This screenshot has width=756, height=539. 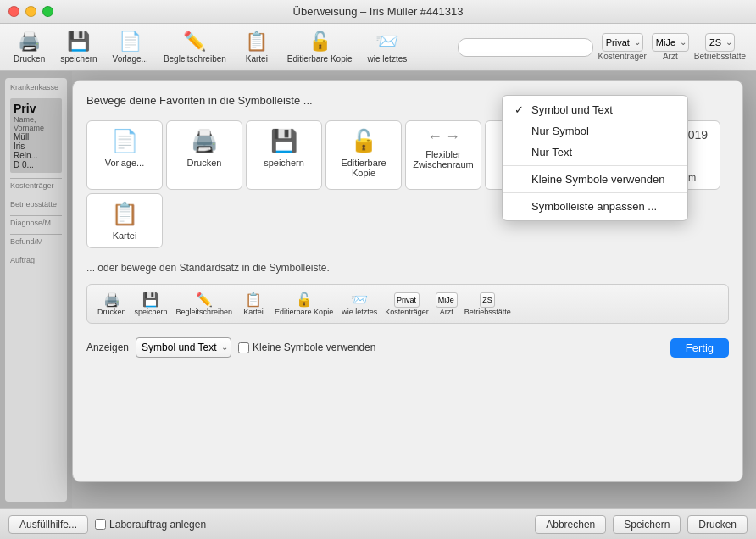 I want to click on toolbar-preview: 🖨️ Drucken 💾 speichern ✏️ Begleitschreib…, so click(x=408, y=303).